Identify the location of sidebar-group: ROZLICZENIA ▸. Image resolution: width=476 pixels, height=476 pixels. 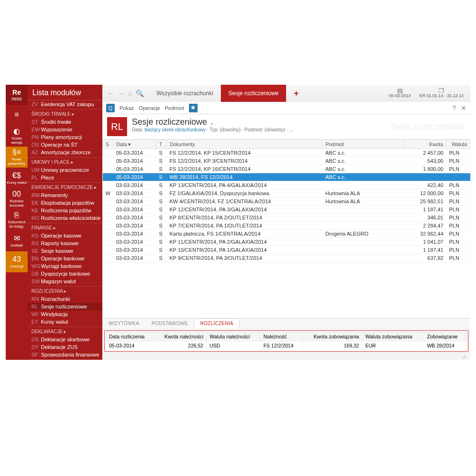
(65, 290).